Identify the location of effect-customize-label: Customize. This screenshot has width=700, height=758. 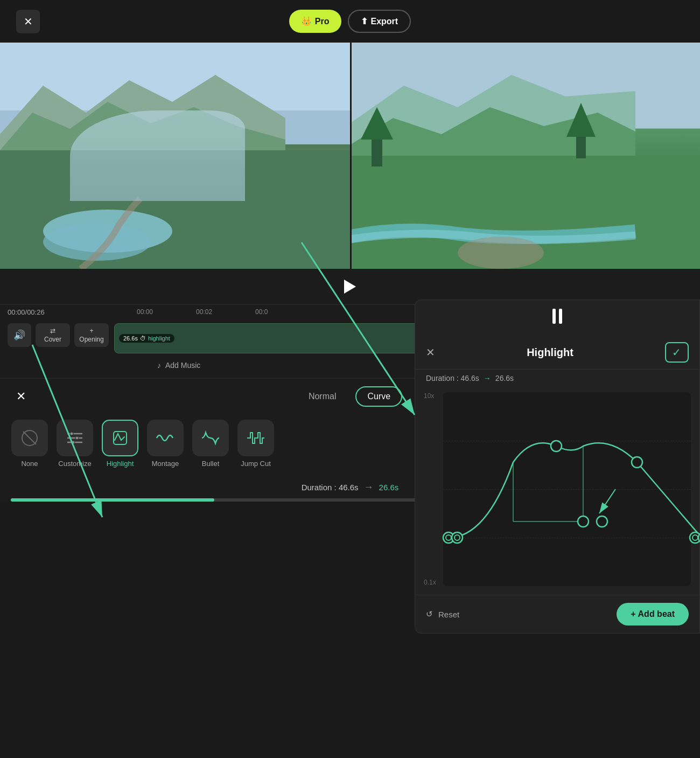
(74, 463).